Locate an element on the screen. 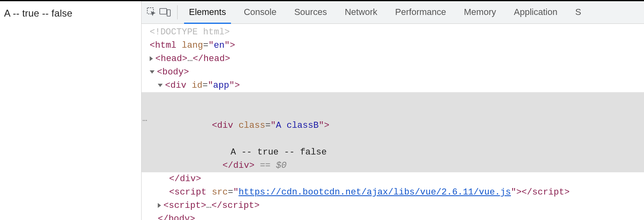  dom-div-app-close: </div> is located at coordinates (393, 179).